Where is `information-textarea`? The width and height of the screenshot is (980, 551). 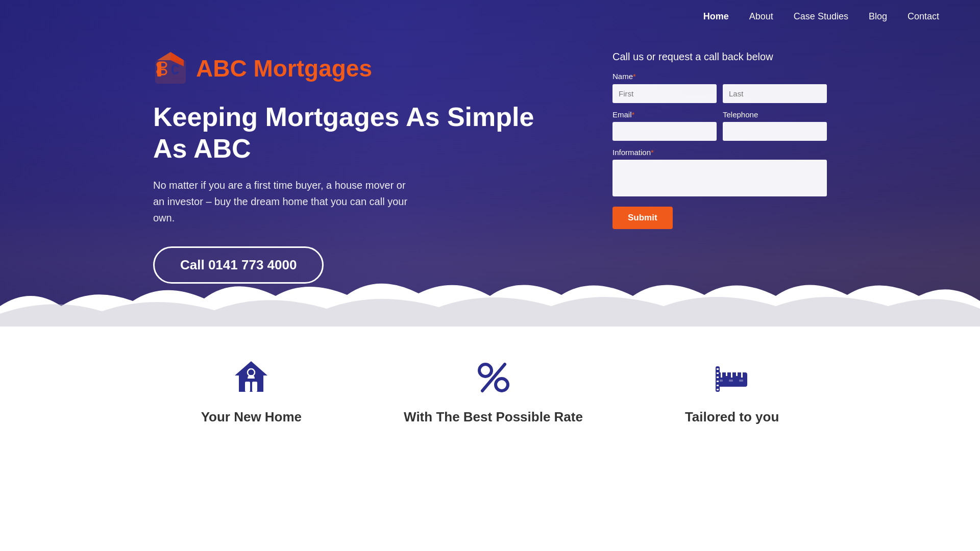 information-textarea is located at coordinates (720, 178).